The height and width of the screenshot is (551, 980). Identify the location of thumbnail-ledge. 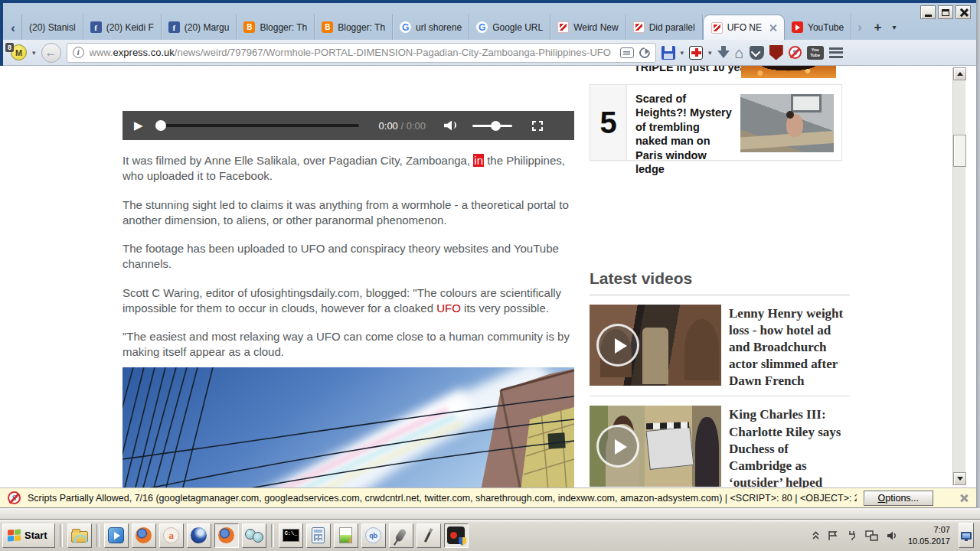
(787, 140).